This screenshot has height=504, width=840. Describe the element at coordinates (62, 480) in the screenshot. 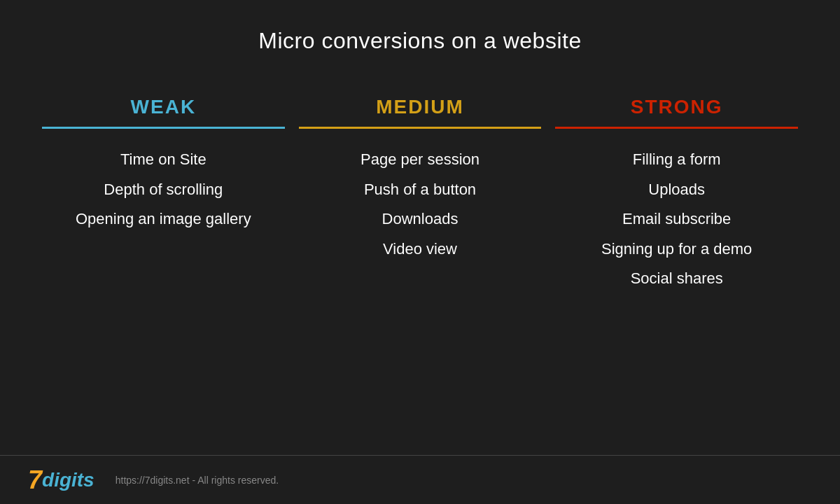

I see `logo: 7 digits` at that location.